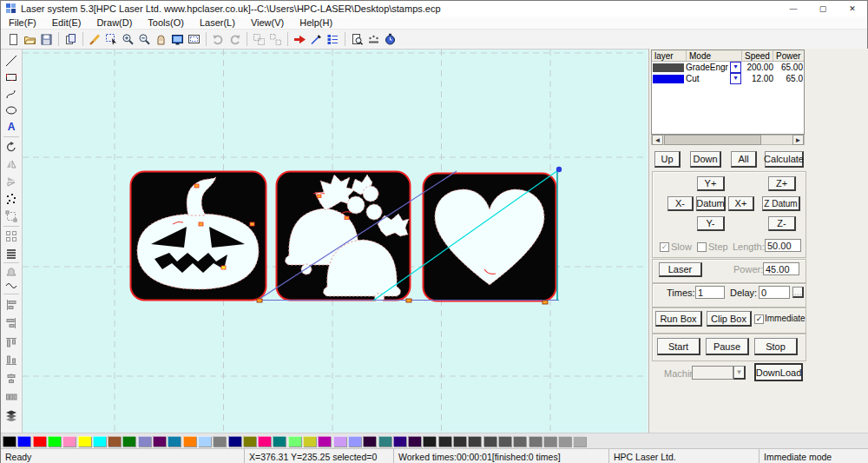  What do you see at coordinates (736, 68) in the screenshot?
I see `mode-dropdown-icon: ▼` at bounding box center [736, 68].